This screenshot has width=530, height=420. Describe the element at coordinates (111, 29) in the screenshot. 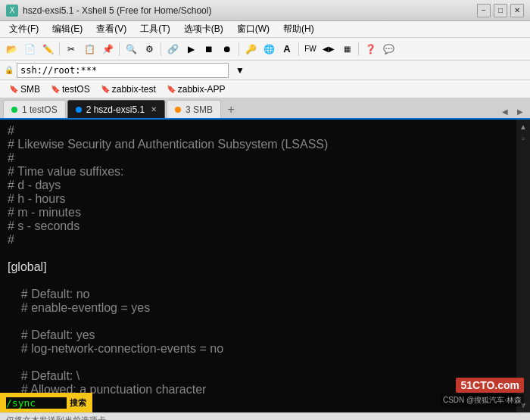

I see `menu-view: 查看(V)` at that location.